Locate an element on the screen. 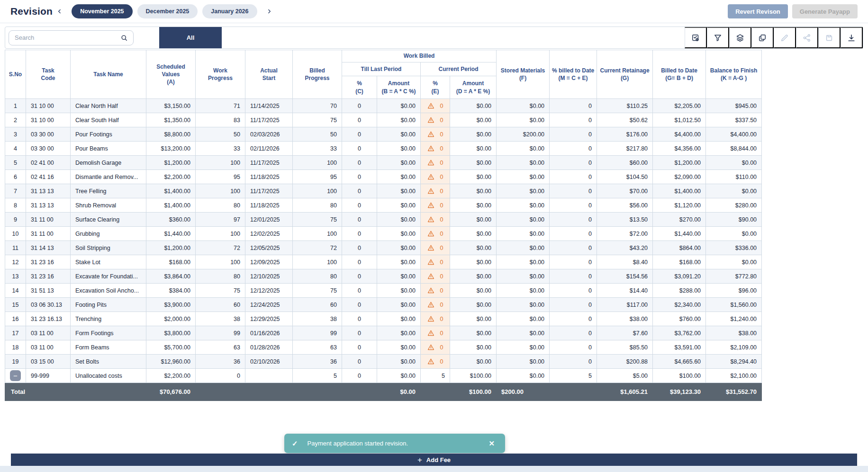 The height and width of the screenshot is (472, 868). cell-balance-to-finish: $8,844.00 is located at coordinates (734, 149).